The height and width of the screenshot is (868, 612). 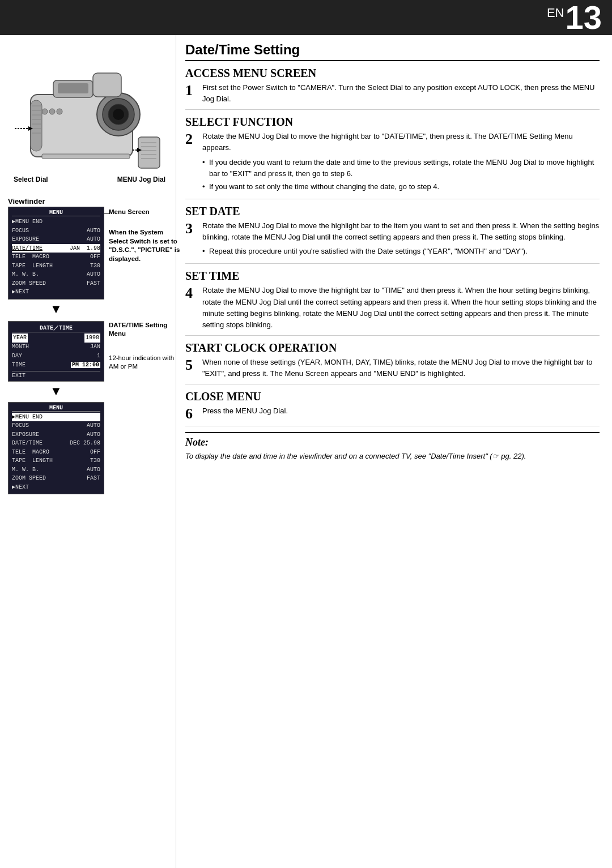 What do you see at coordinates (392, 240) in the screenshot?
I see `step-row-3: 3 Rotate the MENU Jog Dial to move the h…` at bounding box center [392, 240].